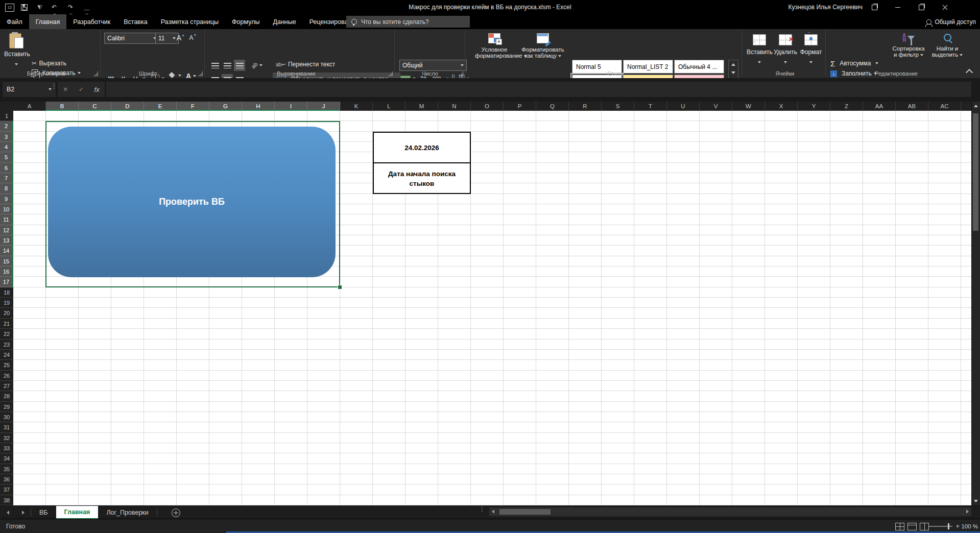  What do you see at coordinates (7, 427) in the screenshot?
I see `row-header-31: 31` at bounding box center [7, 427].